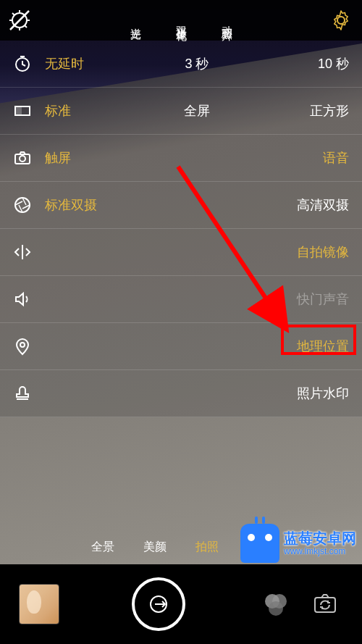 Image resolution: width=362 pixels, height=644 pixels. I want to click on shutter-inner-icon, so click(159, 604).